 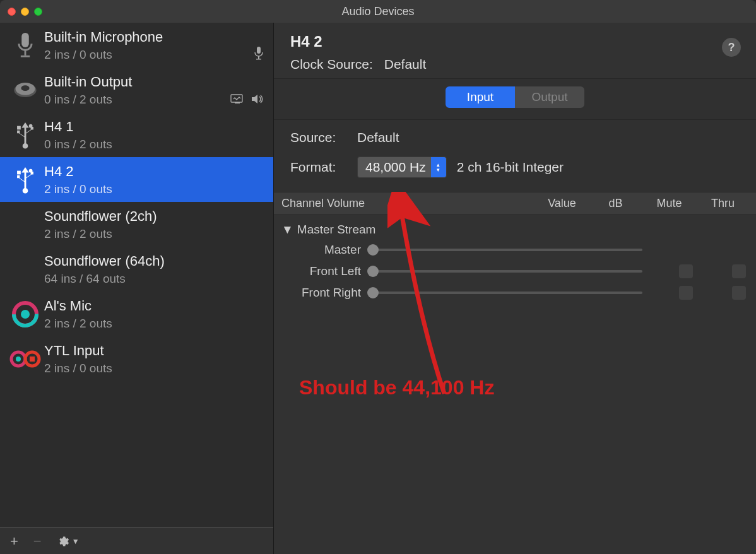 What do you see at coordinates (550, 97) in the screenshot?
I see `tab-output: Output` at bounding box center [550, 97].